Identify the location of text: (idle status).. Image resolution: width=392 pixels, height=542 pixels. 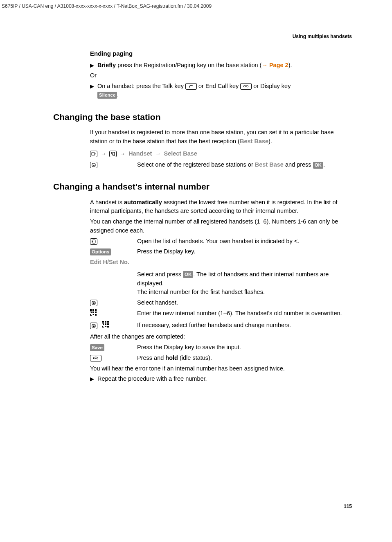
(195, 358).